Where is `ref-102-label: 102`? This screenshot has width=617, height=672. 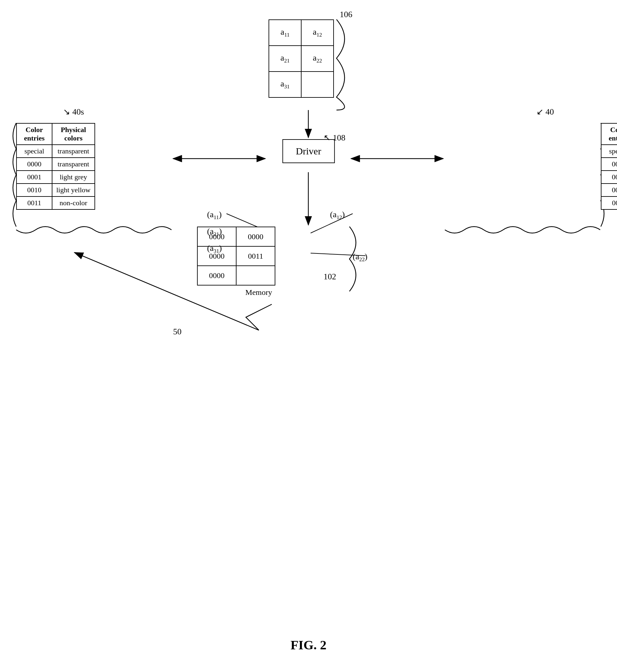
ref-102-label: 102 is located at coordinates (330, 277).